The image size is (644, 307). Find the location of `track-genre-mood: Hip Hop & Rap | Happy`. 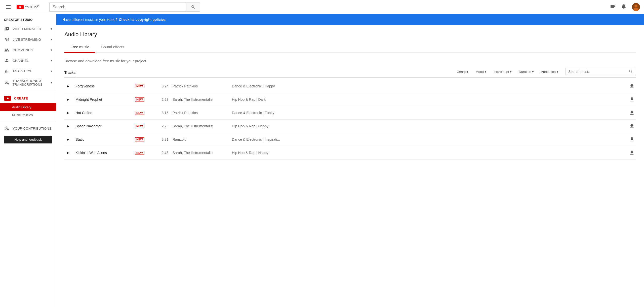

track-genre-mood: Hip Hop & Rap | Happy is located at coordinates (428, 126).